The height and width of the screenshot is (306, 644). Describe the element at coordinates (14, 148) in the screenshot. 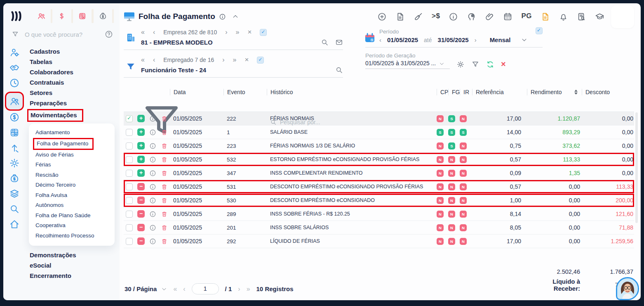

I see `growth-icon` at that location.